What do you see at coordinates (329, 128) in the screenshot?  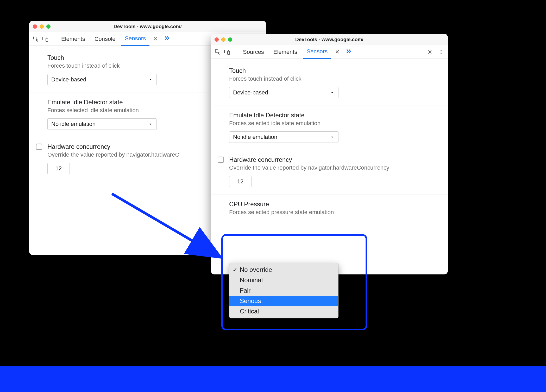 I see `section-idle: Emulate Idle Detector state Forces selec…` at bounding box center [329, 128].